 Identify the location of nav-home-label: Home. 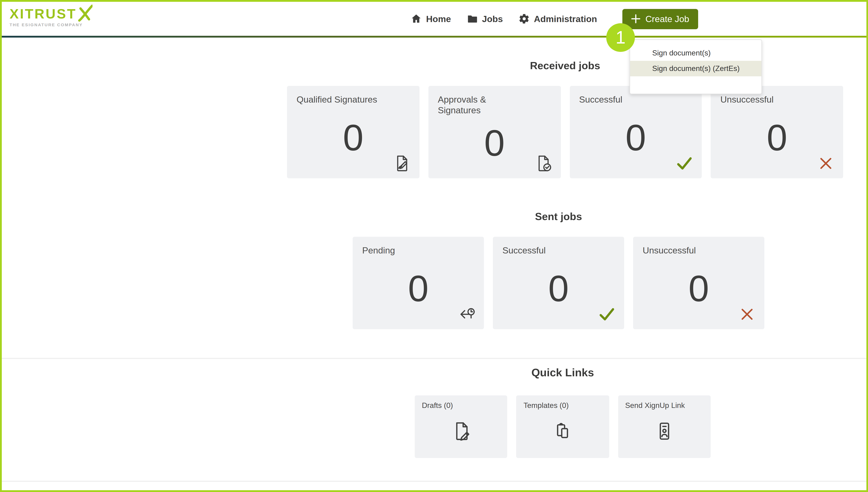
(438, 19).